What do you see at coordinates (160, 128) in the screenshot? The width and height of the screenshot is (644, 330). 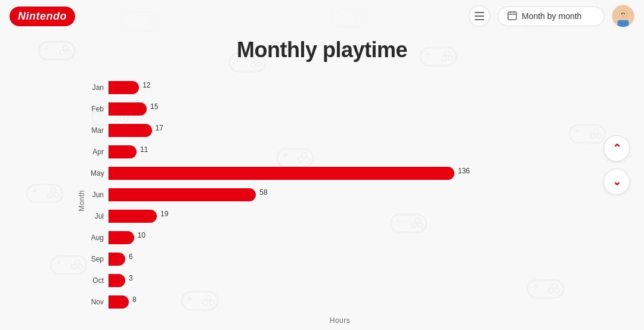 I see `bar-value-label: 17` at bounding box center [160, 128].